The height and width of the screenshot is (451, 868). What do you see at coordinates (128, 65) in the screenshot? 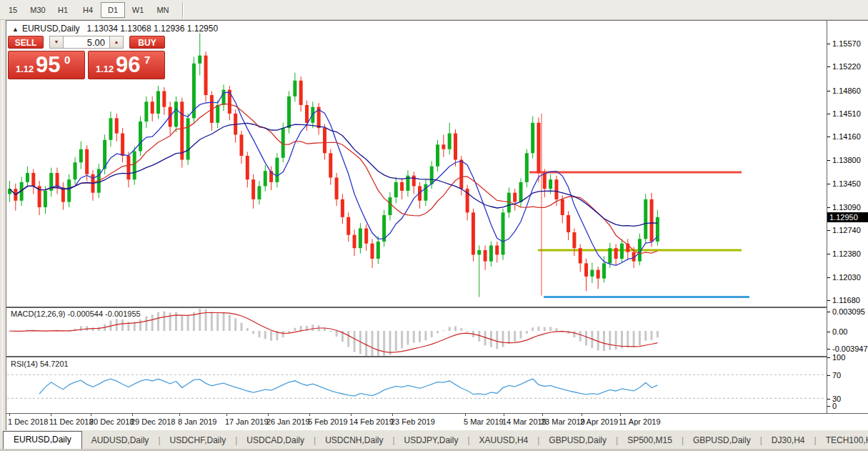
I see `buy-price-big-digits: 96` at bounding box center [128, 65].